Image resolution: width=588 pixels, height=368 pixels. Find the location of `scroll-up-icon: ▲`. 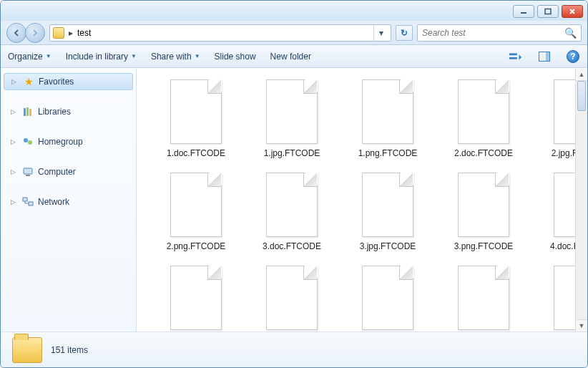

scroll-up-icon: ▲ is located at coordinates (582, 74).